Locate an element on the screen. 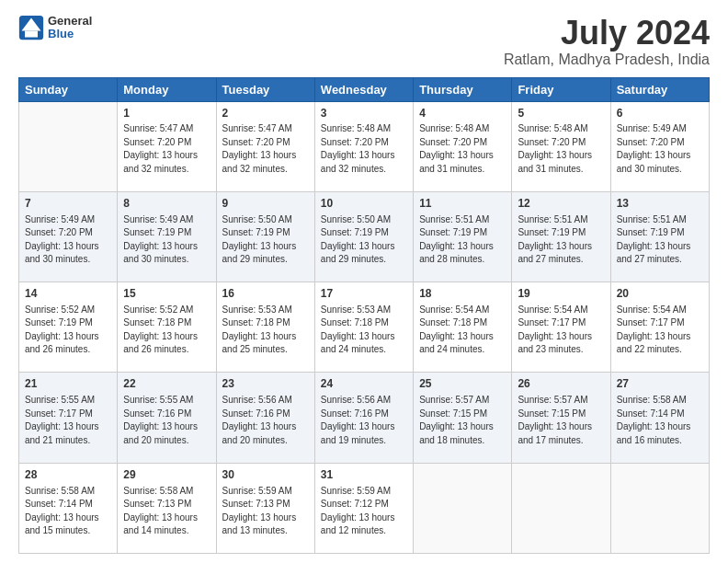 The height and width of the screenshot is (563, 728). table-row: 20Sunrise: 5:54 AM Sunset: 7:17 PM Dayli… is located at coordinates (660, 327).